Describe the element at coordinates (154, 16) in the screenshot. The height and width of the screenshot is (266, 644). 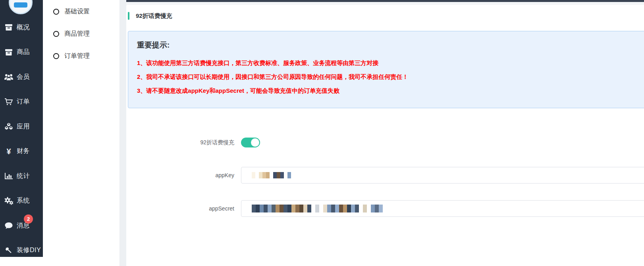
I see `page-title: 92折话费慢充` at that location.